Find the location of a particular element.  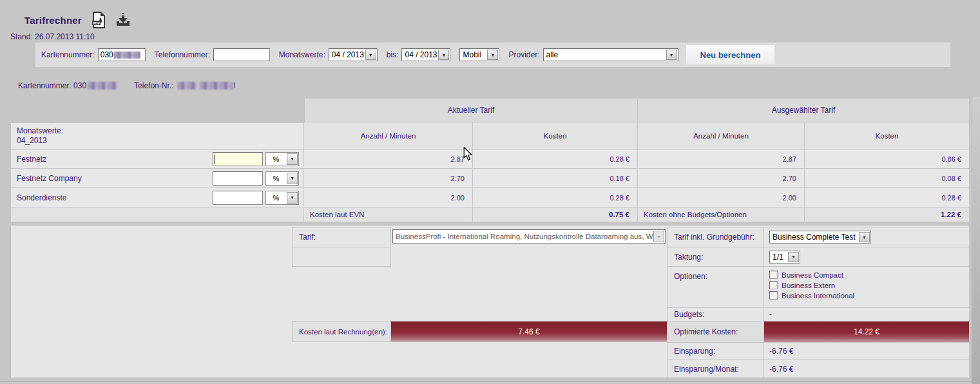

optimierte-kosten-bar: 14.22 € is located at coordinates (867, 332).